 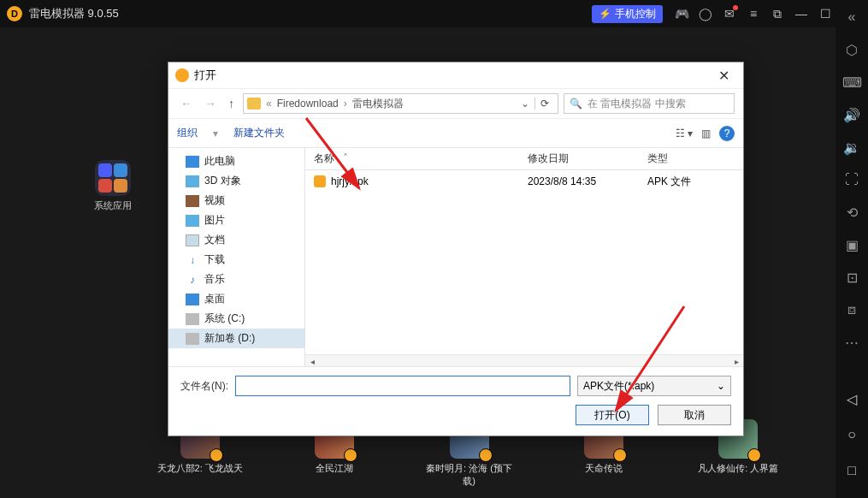 What do you see at coordinates (852, 17) in the screenshot?
I see `collapse-icon: «` at bounding box center [852, 17].